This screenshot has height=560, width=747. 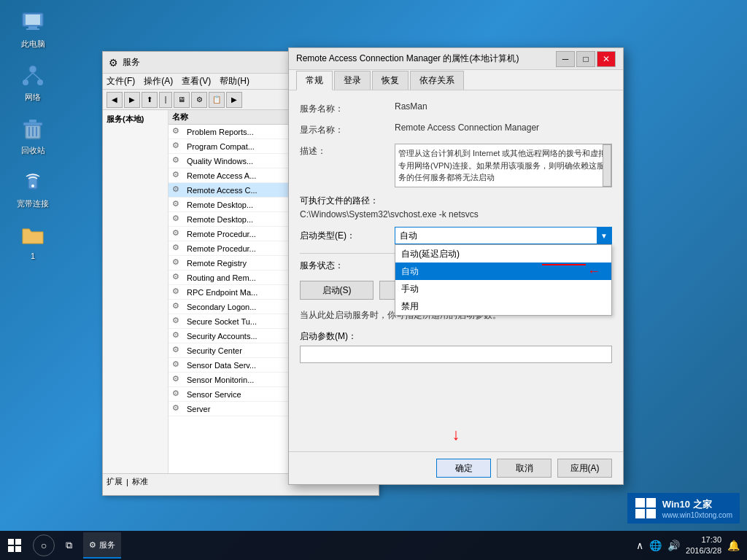 I want to click on startup-selected-value: 自动, so click(x=503, y=236).